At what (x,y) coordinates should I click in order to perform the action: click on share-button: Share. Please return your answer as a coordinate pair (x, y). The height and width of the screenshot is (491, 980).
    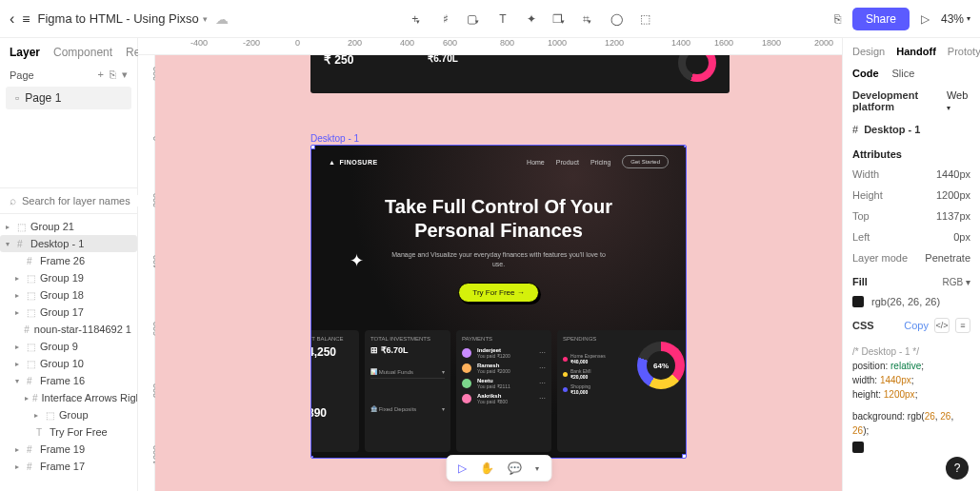
    Looking at the image, I should click on (881, 19).